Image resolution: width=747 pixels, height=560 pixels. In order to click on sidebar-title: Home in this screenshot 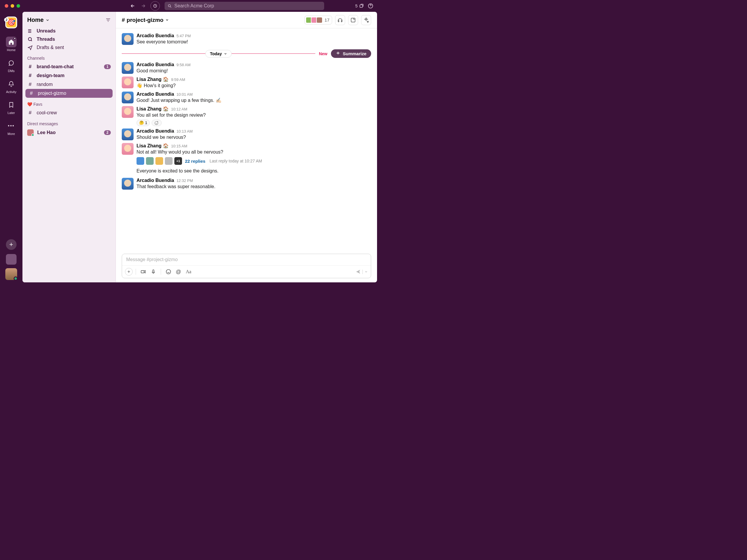, I will do `click(35, 20)`.